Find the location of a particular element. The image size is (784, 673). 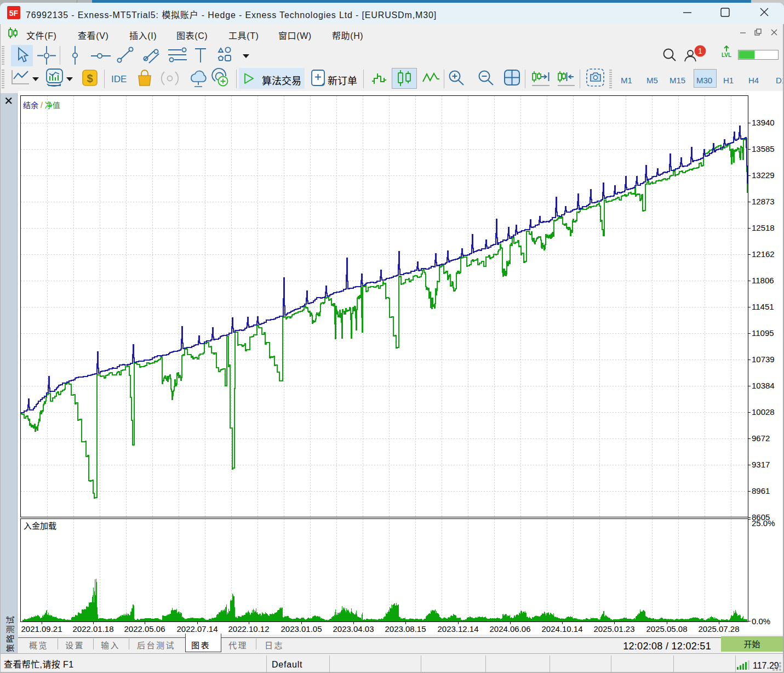

svg-text: 2023.12.14 is located at coordinates (458, 628).